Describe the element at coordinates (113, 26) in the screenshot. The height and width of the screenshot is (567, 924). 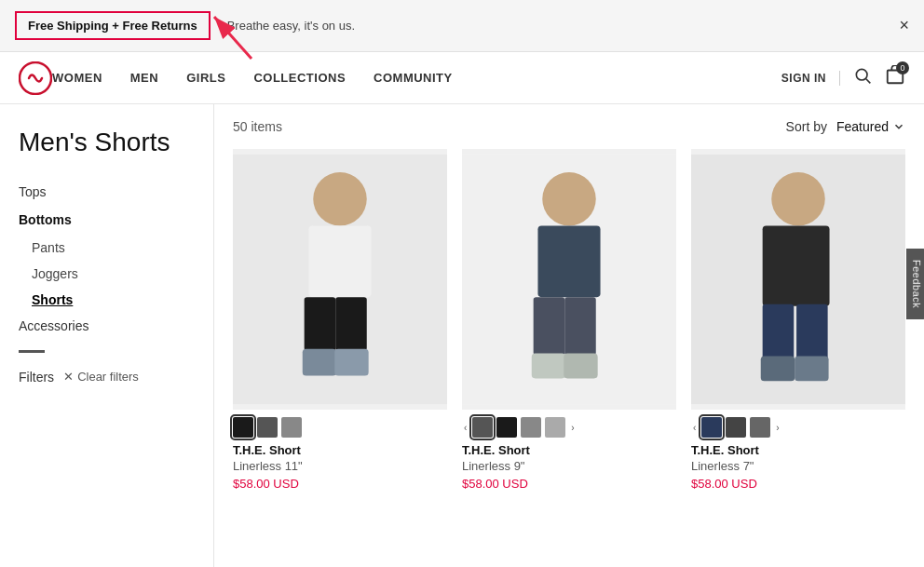
I see `shipping-text: Free Shipping + Free Returns` at that location.